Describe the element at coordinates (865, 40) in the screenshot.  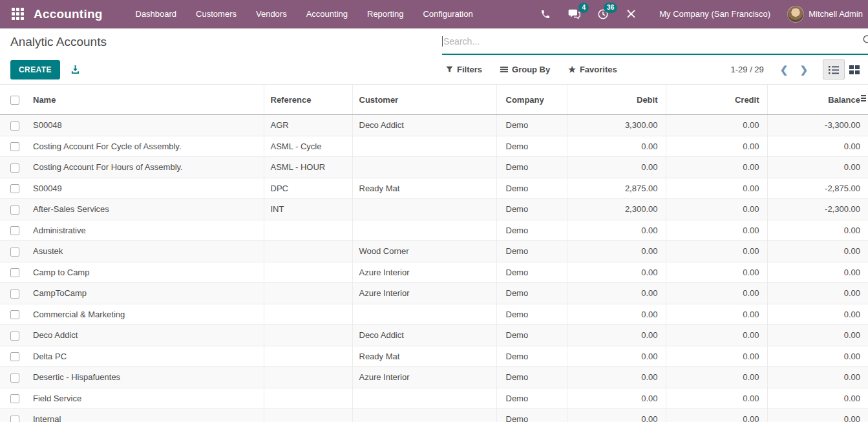
I see `search-icon` at that location.